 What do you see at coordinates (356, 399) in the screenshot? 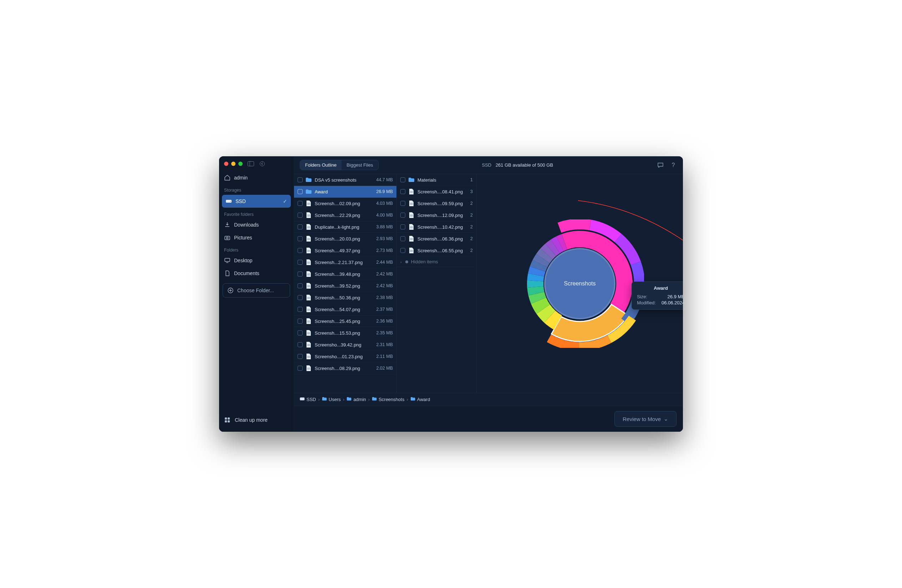
I see `breadcrumb-item: admin` at bounding box center [356, 399].